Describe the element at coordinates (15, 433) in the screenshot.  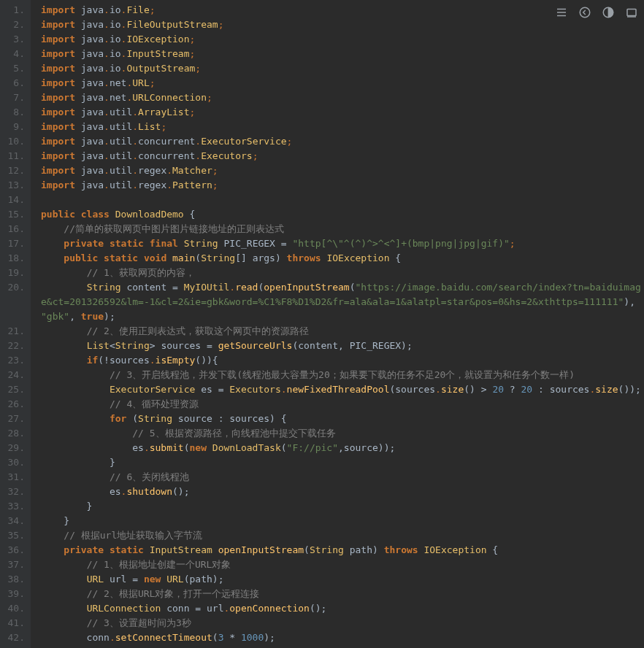
I see `line-number: 28.` at that location.